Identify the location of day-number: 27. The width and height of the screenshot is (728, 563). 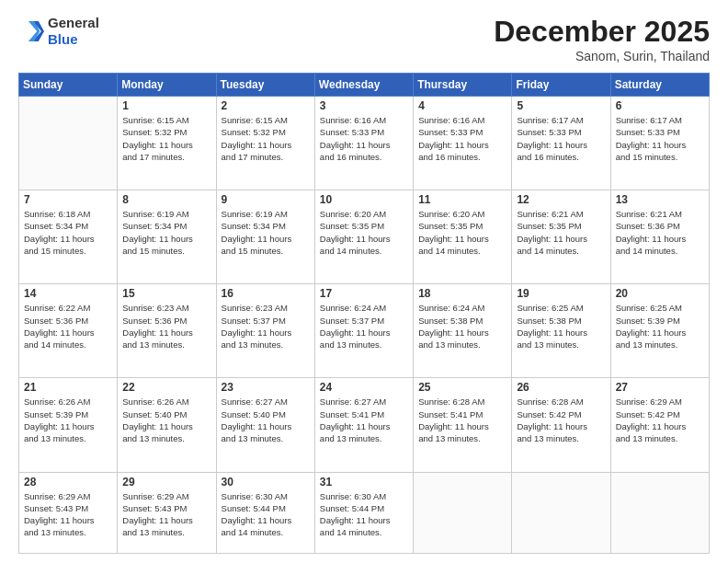
(660, 387).